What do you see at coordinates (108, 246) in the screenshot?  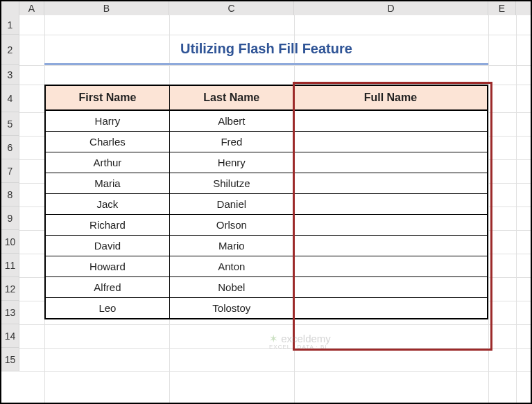 I see `cell-first: David` at bounding box center [108, 246].